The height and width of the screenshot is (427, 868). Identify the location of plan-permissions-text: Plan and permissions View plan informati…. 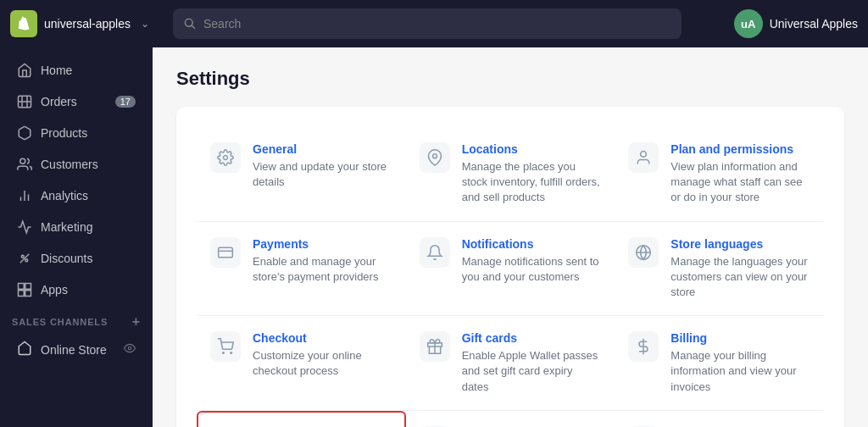
(741, 175).